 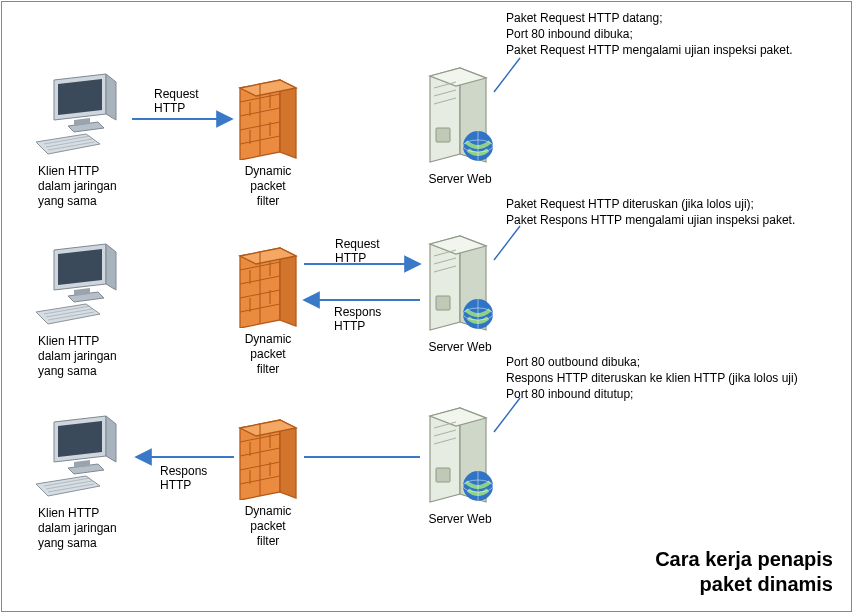 What do you see at coordinates (676, 212) in the screenshot?
I see `callout-2: Paket Request HTTP diteruskan (jika lolo…` at bounding box center [676, 212].